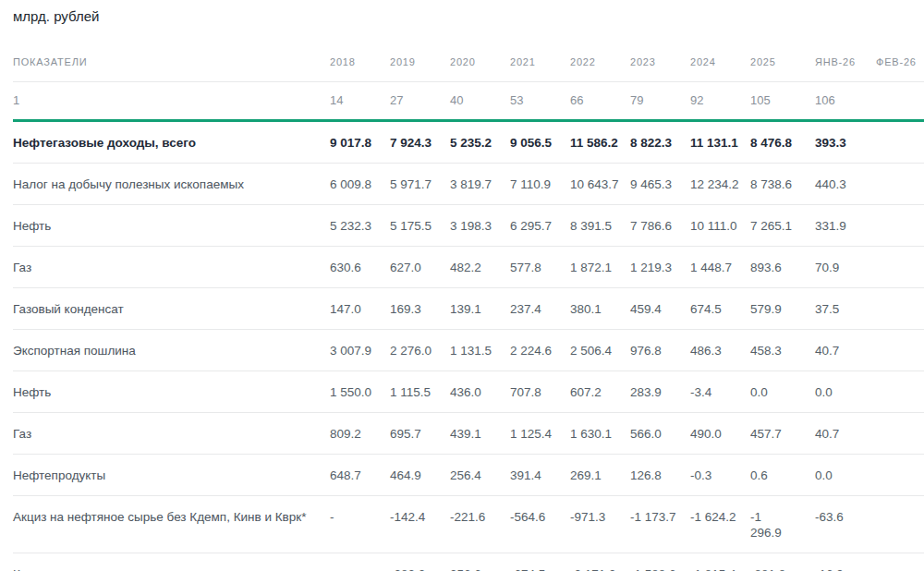  Describe the element at coordinates (172, 525) in the screenshot. I see `row-label: Акциз на нефтяное сырье без Кдемп, Кинв …` at that location.